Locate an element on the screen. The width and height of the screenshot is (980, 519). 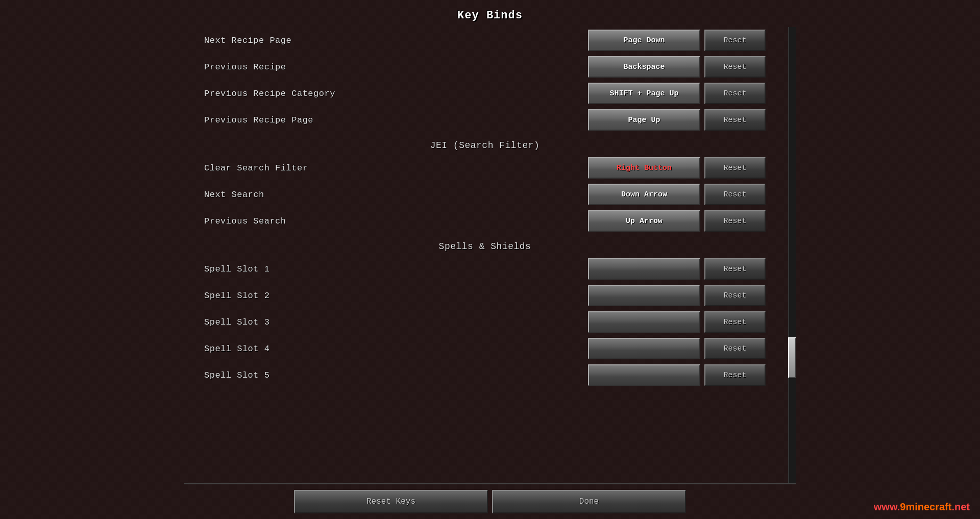
done-button: Done is located at coordinates (589, 502).